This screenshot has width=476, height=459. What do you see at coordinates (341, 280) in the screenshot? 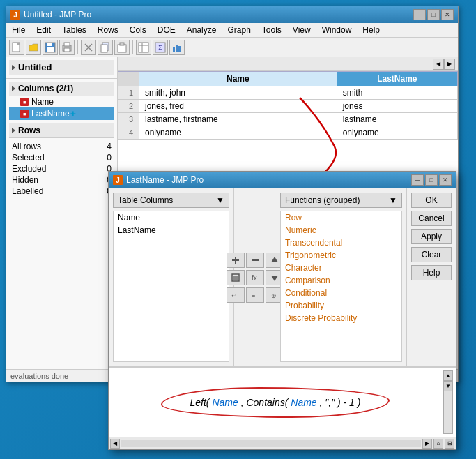
I see `func-comparison: Comparison` at bounding box center [341, 280].